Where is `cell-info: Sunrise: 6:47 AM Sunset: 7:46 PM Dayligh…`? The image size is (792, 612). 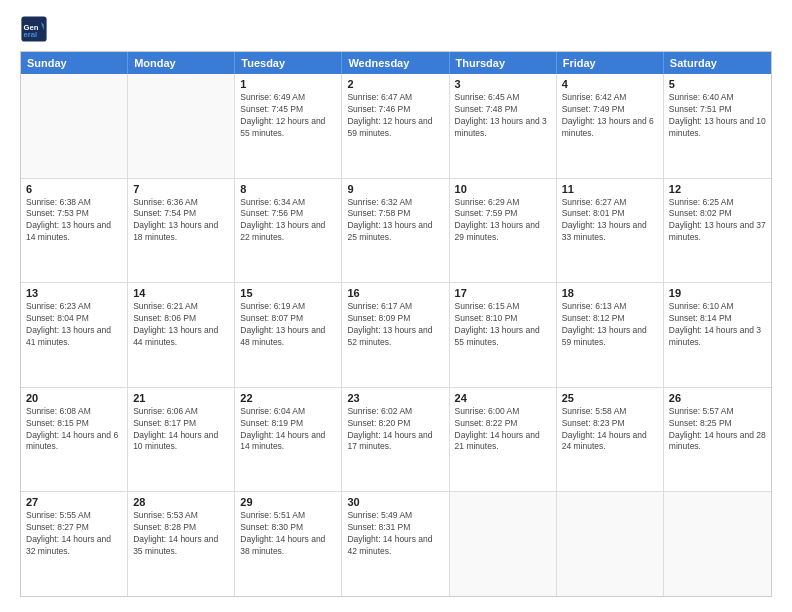 cell-info: Sunrise: 6:47 AM Sunset: 7:46 PM Dayligh… is located at coordinates (395, 116).